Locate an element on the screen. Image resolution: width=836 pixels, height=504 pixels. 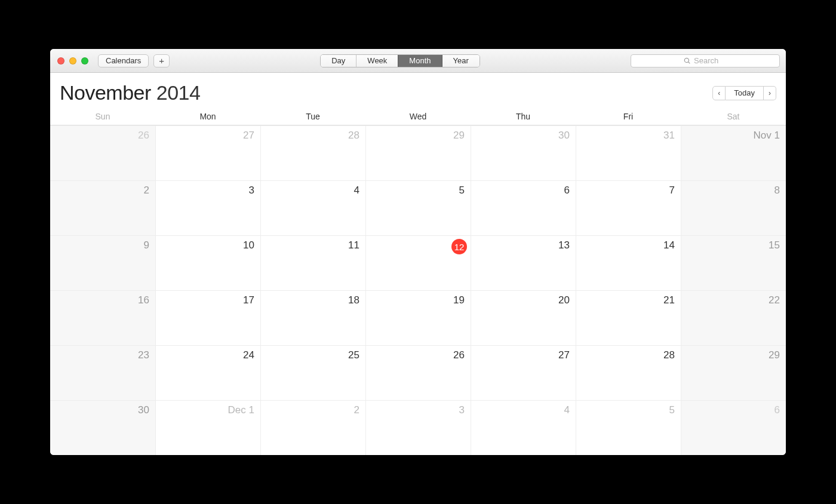
zoom-window-button is located at coordinates (85, 61).